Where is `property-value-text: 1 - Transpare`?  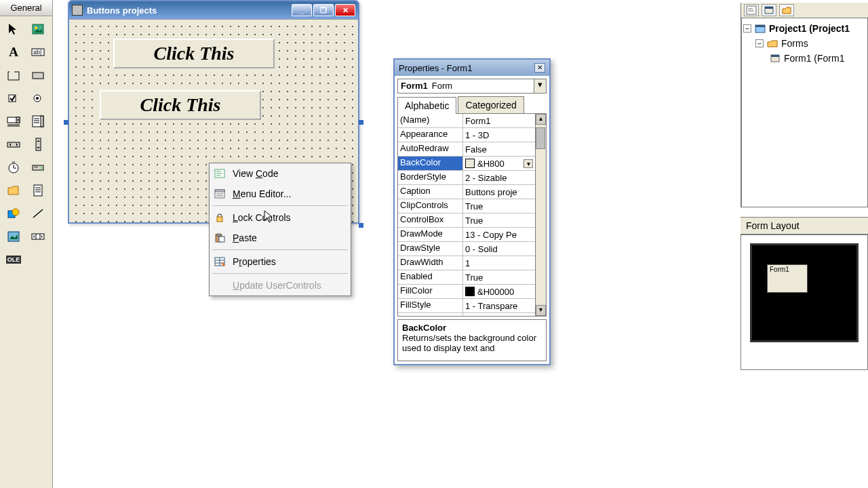
property-value-text: 1 - Transpare is located at coordinates (491, 306).